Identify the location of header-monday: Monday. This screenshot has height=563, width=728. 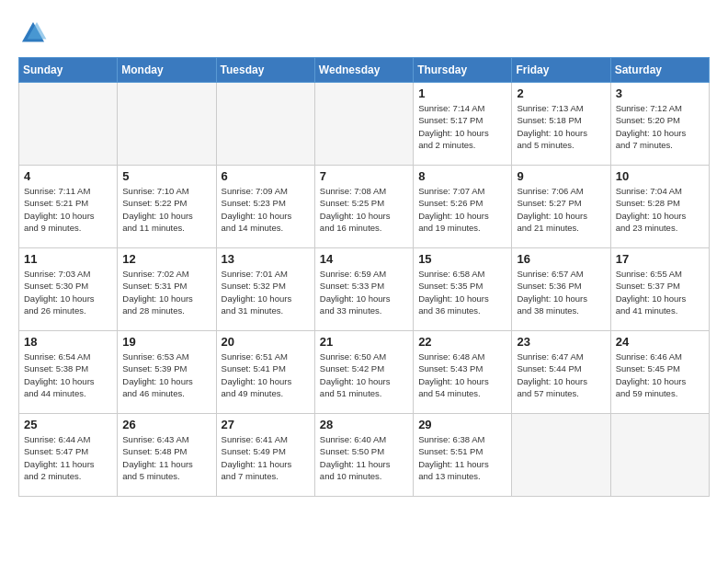
(167, 70).